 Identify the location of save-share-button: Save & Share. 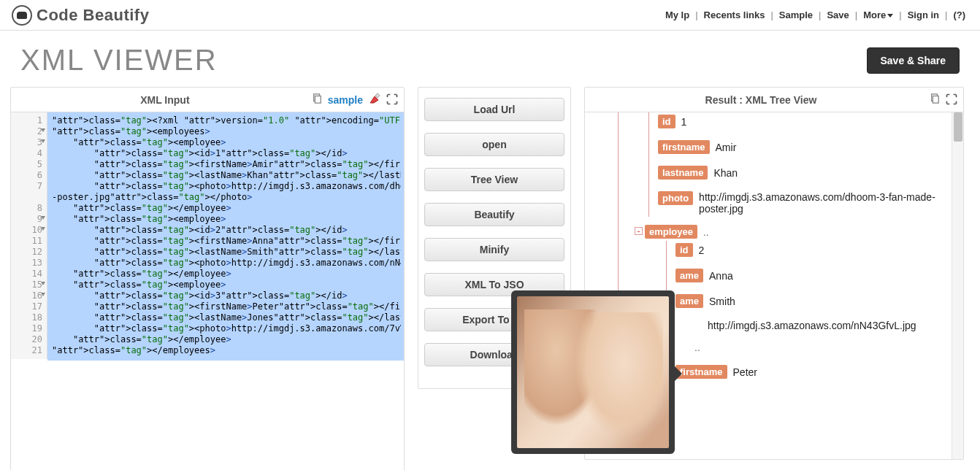
(914, 61).